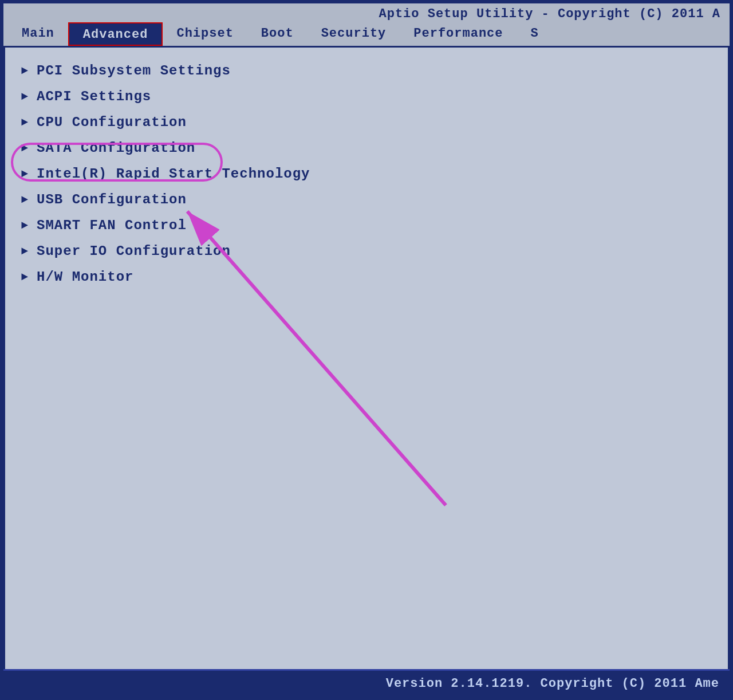  I want to click on menu-label-superio: Super IO Configuration, so click(134, 251).